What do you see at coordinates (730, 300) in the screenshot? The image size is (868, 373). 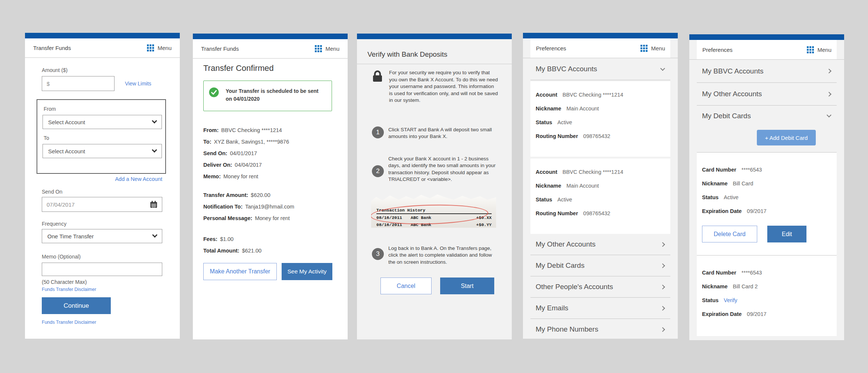 I see `verify-status-link: Verify` at bounding box center [730, 300].